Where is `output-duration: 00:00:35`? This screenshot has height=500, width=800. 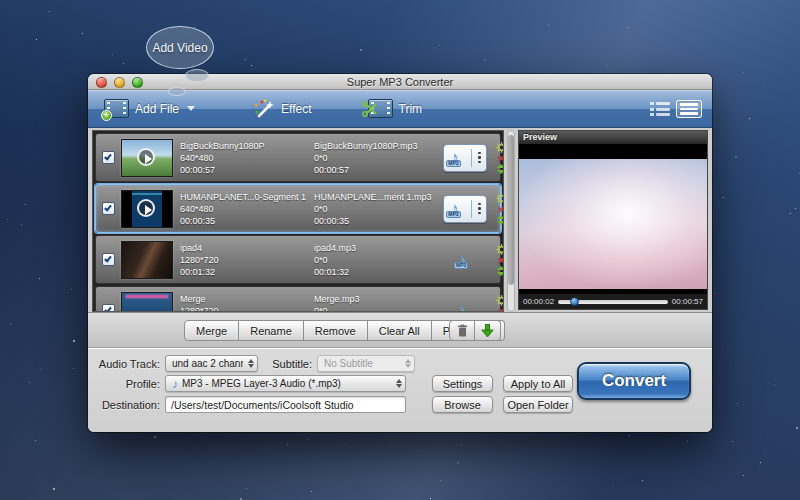 output-duration: 00:00:35 is located at coordinates (375, 221).